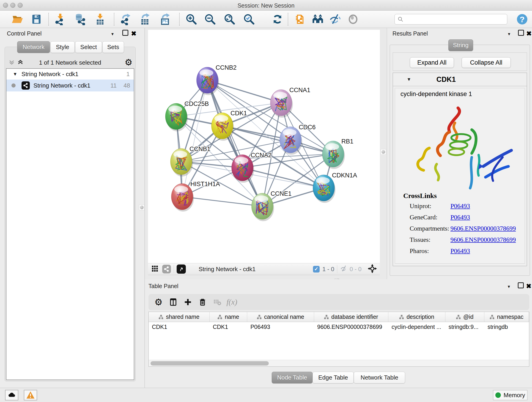 The image size is (532, 402). Describe the element at coordinates (409, 79) in the screenshot. I see `collapse-entry-icon: ▼` at that location.